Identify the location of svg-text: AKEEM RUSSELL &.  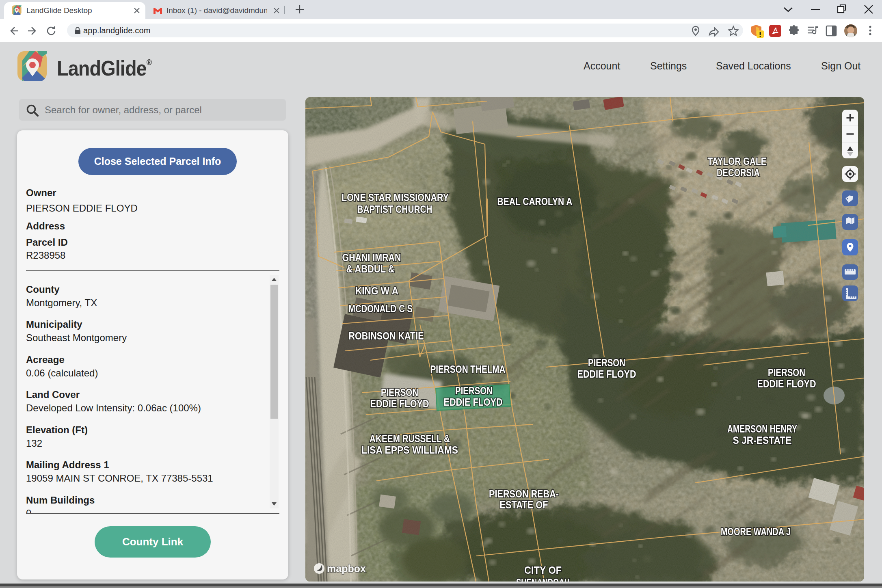
(410, 439).